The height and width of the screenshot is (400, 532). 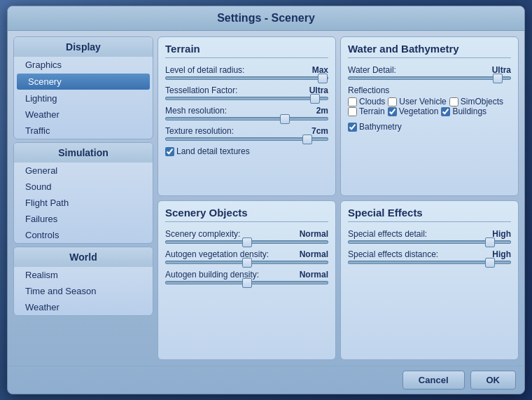 I want to click on terrain-checkbox, so click(x=353, y=112).